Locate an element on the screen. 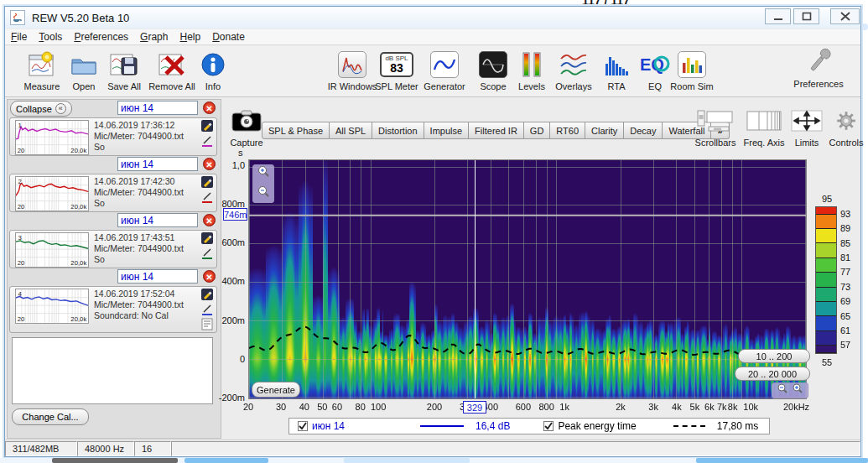 The width and height of the screenshot is (868, 463). trace-visible-checkbox is located at coordinates (303, 426).